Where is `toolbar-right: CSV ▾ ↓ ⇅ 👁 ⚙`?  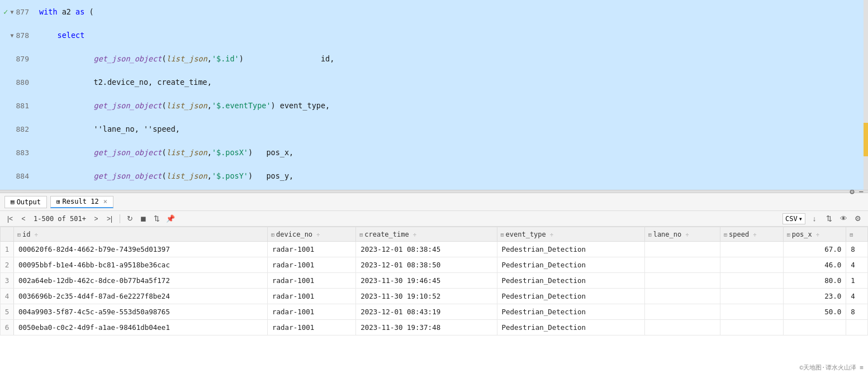 toolbar-right: CSV ▾ ↓ ⇅ 👁 ⚙ is located at coordinates (823, 219).